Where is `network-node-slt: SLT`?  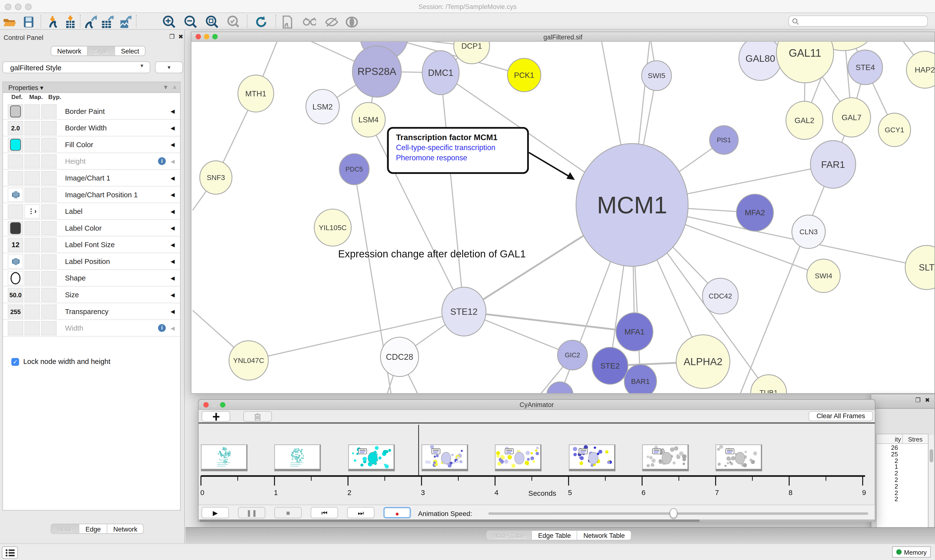 network-node-slt: SLT is located at coordinates (920, 267).